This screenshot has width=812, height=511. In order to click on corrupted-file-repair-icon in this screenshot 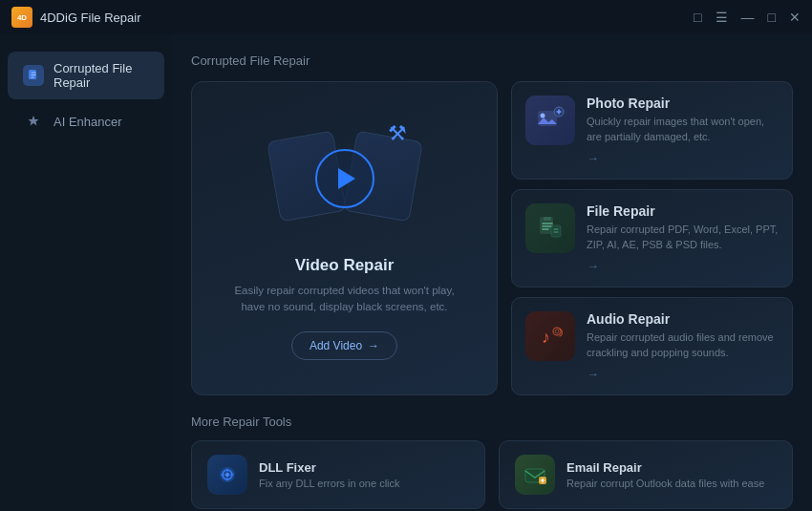, I will do `click(33, 75)`.